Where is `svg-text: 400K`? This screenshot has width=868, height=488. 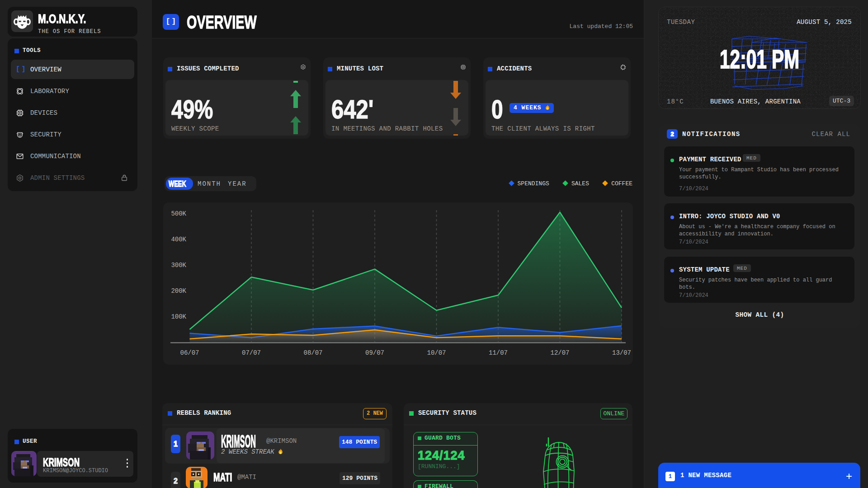 svg-text: 400K is located at coordinates (179, 239).